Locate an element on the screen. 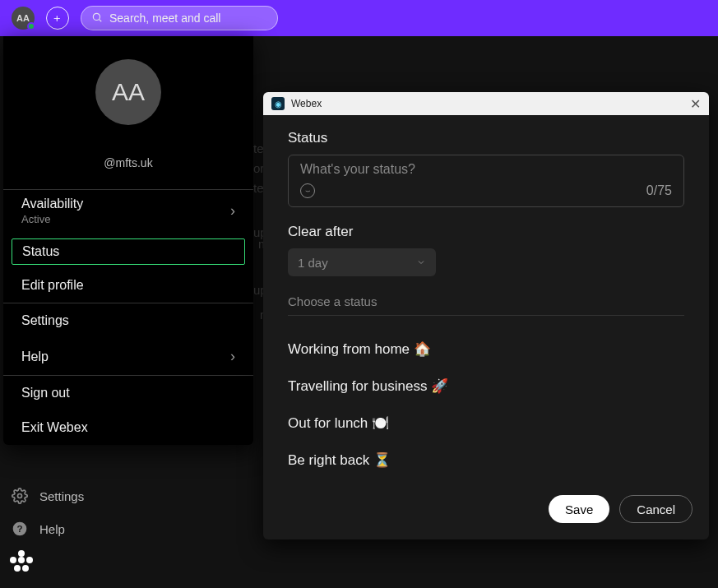 Image resolution: width=718 pixels, height=588 pixels. dialog-app-name: Webex is located at coordinates (306, 104).